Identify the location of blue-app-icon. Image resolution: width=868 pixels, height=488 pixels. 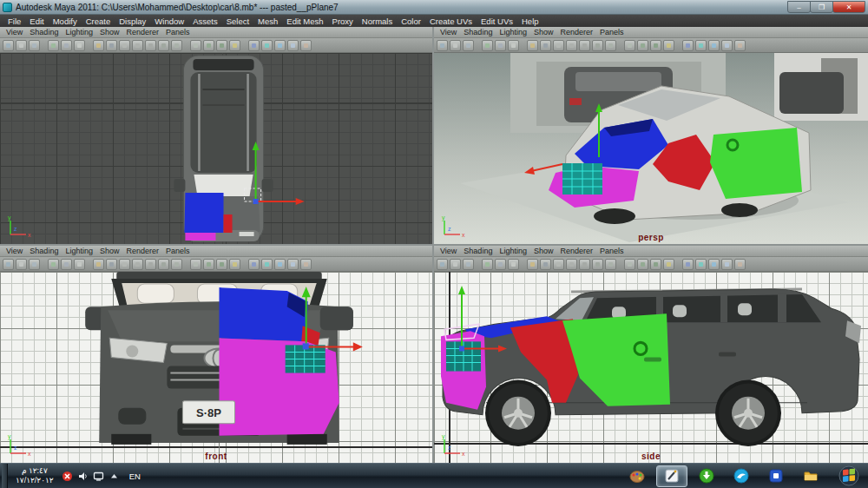
(776, 476).